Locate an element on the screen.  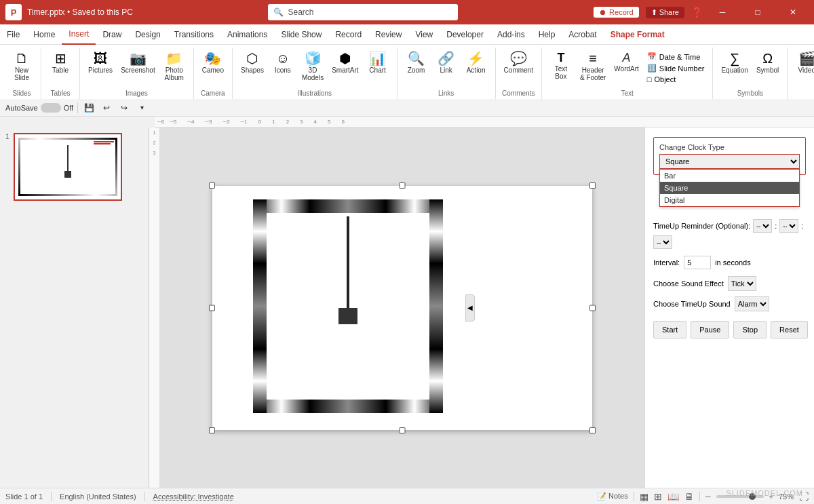
tab-record: Record is located at coordinates (349, 35).